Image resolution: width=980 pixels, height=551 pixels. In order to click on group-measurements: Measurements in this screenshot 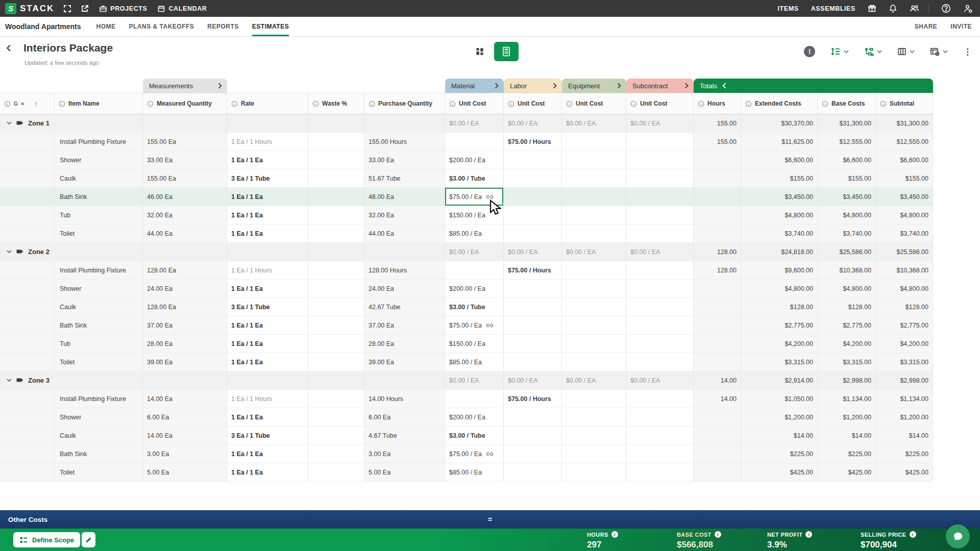, I will do `click(185, 86)`.